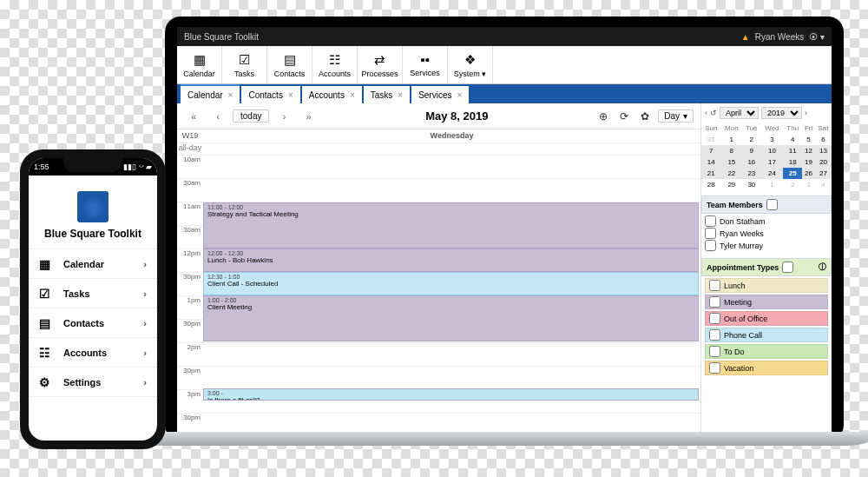 The height and width of the screenshot is (477, 868). What do you see at coordinates (773, 174) in the screenshot?
I see `mini-day: 24` at bounding box center [773, 174].